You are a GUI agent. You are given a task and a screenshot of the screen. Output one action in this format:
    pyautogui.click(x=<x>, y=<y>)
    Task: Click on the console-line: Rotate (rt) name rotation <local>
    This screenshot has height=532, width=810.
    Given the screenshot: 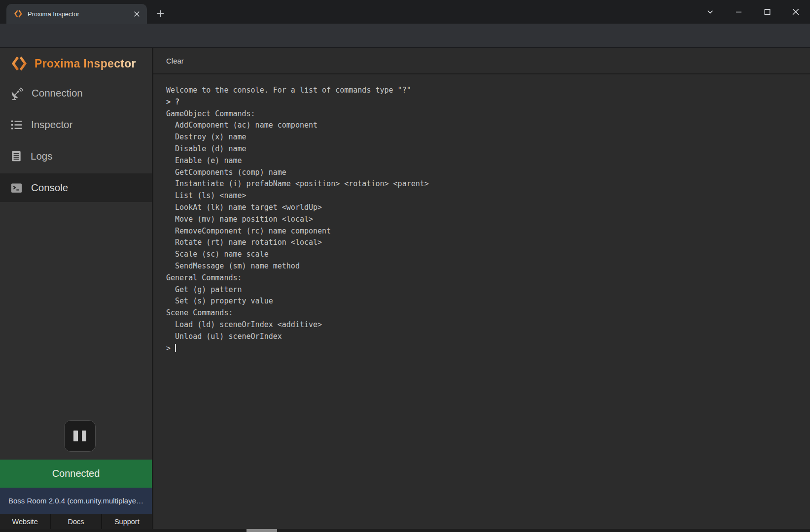 What is the action you would take?
    pyautogui.click(x=482, y=243)
    